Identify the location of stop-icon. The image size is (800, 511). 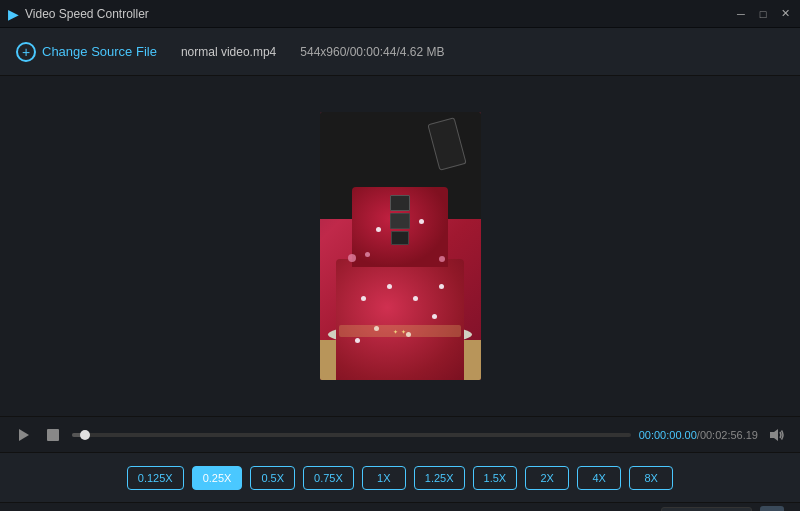
(53, 435).